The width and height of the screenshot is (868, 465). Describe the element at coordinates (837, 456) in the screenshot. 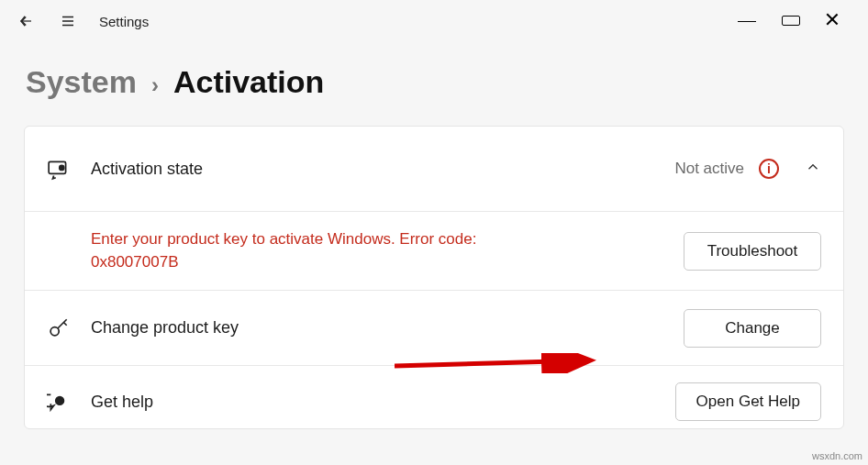

I see `watermark: wsxdn.com` at that location.